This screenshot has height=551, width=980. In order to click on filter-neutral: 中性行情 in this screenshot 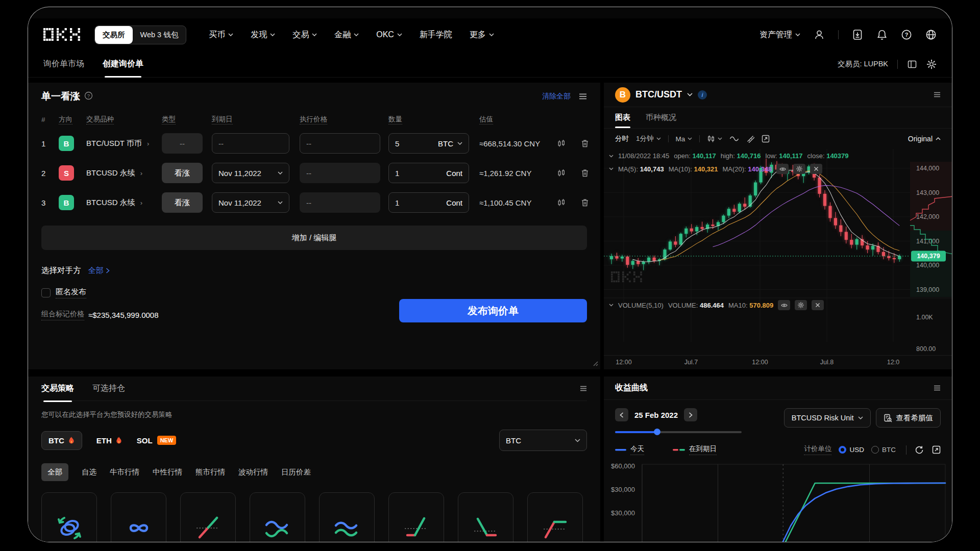, I will do `click(167, 472)`.